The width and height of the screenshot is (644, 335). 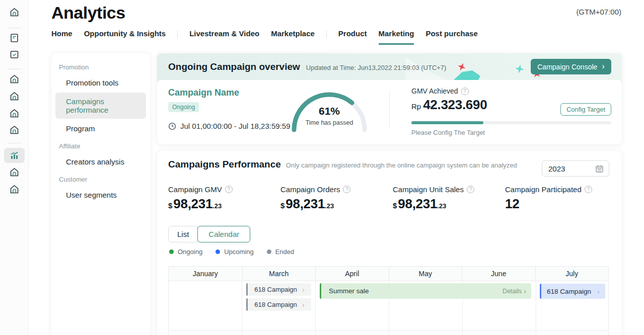 I want to click on tab-product: Product, so click(x=352, y=37).